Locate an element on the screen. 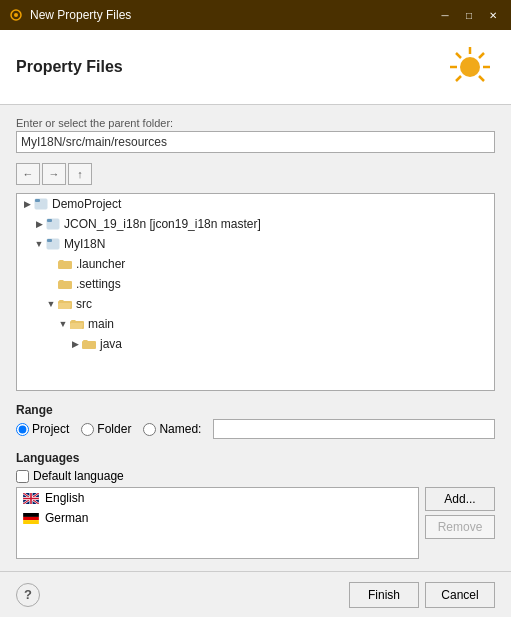 The height and width of the screenshot is (617, 511). range-project-option: Project is located at coordinates (42, 429).